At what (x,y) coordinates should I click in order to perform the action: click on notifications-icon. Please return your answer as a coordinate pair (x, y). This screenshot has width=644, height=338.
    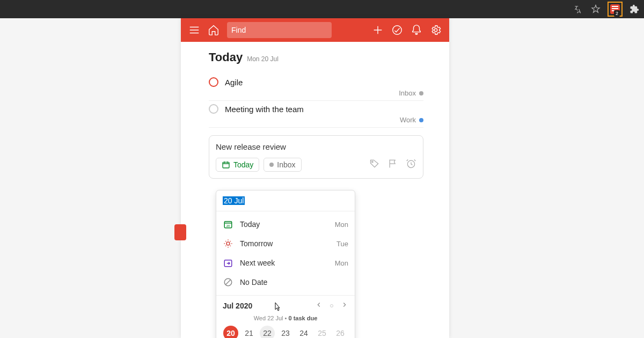
    Looking at the image, I should click on (416, 30).